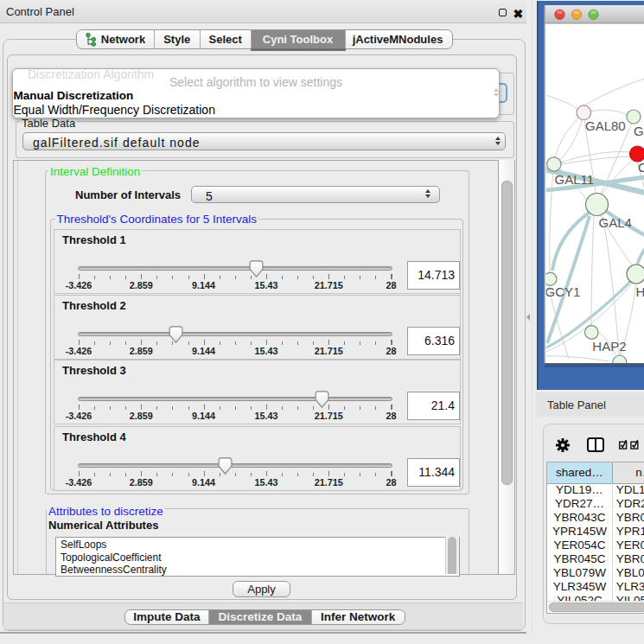  What do you see at coordinates (564, 292) in the screenshot?
I see `svg-text: GCY1` at bounding box center [564, 292].